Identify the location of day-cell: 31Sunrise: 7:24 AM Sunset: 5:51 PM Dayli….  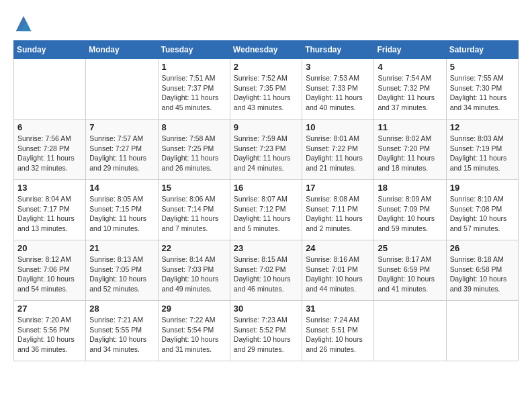
(339, 331).